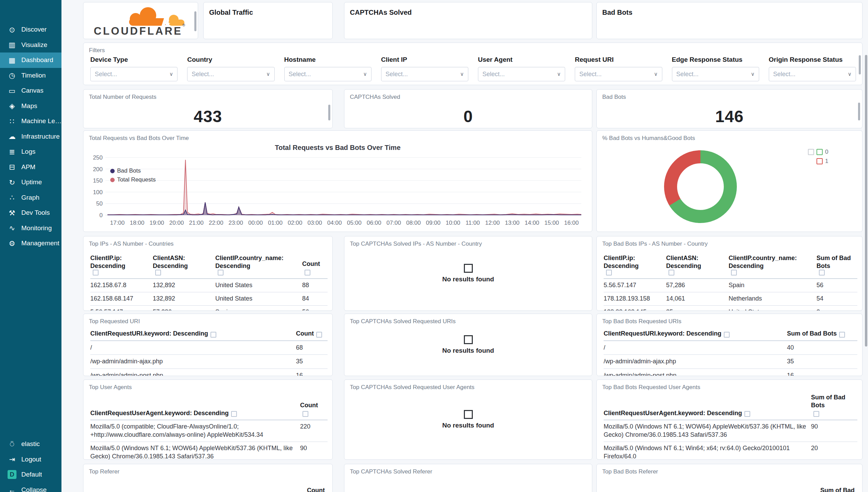 The image size is (868, 492). What do you see at coordinates (522, 74) in the screenshot?
I see `filter-select-user-agent: Select...∨` at bounding box center [522, 74].